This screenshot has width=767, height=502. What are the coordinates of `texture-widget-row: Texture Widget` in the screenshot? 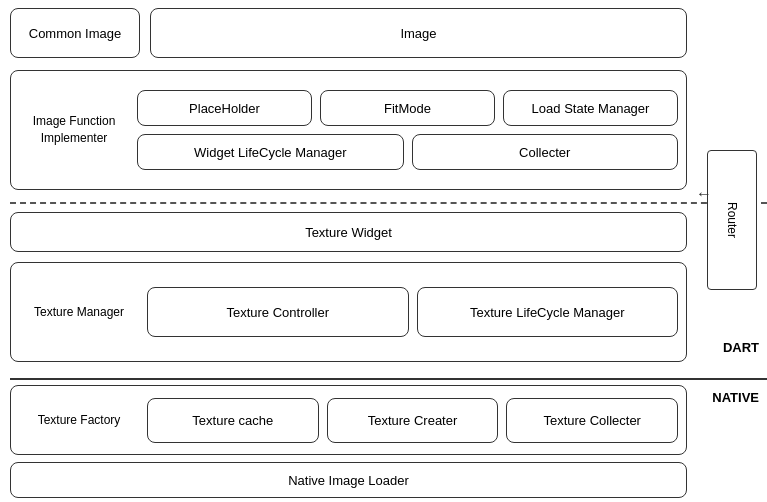 It's located at (348, 232).